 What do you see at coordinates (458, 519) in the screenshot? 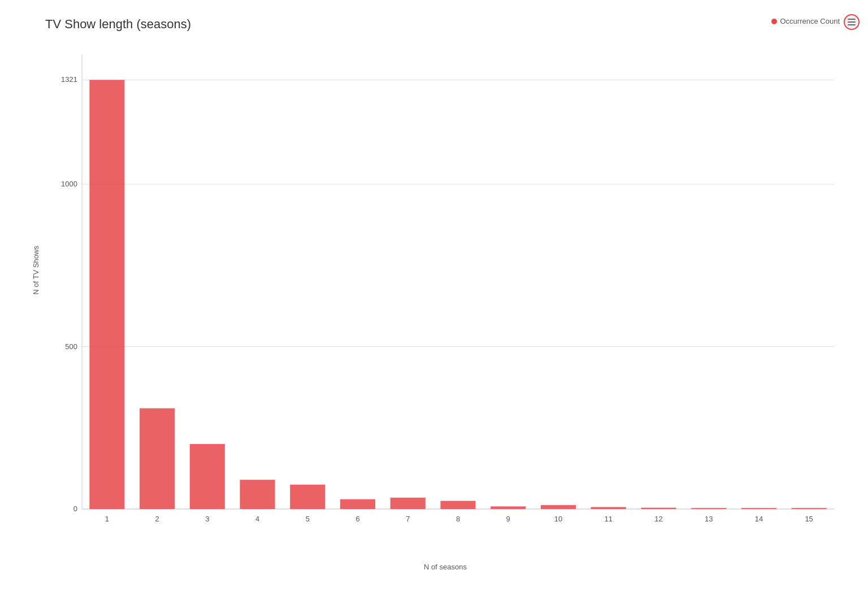
I see `svg-text: 8` at bounding box center [458, 519].